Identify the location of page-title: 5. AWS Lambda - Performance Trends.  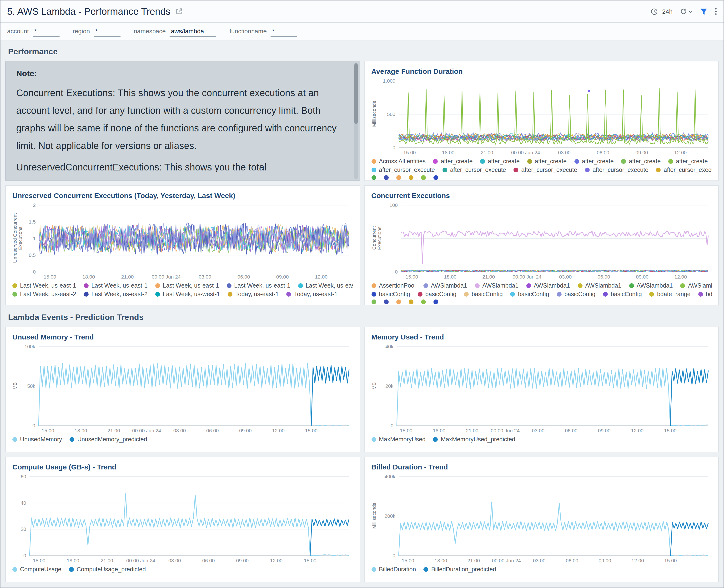
(89, 12).